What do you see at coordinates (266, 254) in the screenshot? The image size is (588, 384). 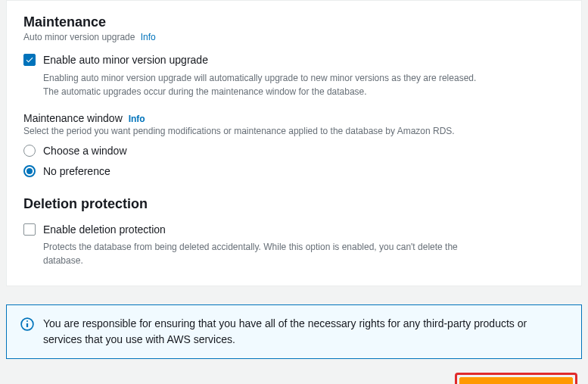 I see `enable-deletion-protection-desc: Protects the database from being deleted…` at bounding box center [266, 254].